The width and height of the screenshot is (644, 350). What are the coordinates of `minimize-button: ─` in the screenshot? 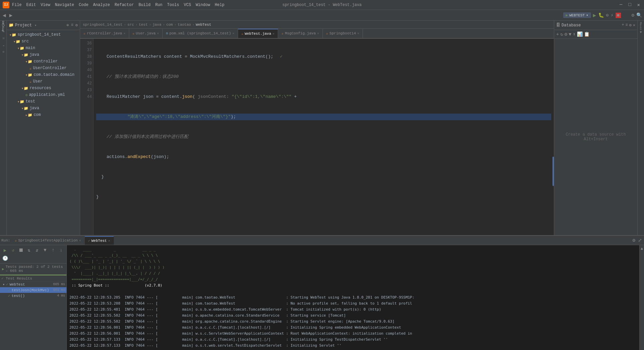 It's located at (621, 5).